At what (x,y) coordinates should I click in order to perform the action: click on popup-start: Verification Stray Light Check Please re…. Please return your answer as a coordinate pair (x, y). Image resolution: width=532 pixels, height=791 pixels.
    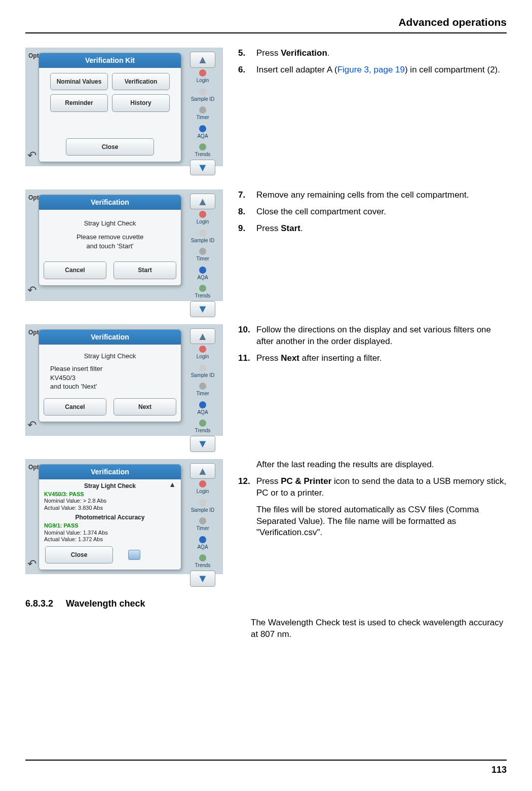
    Looking at the image, I should click on (110, 240).